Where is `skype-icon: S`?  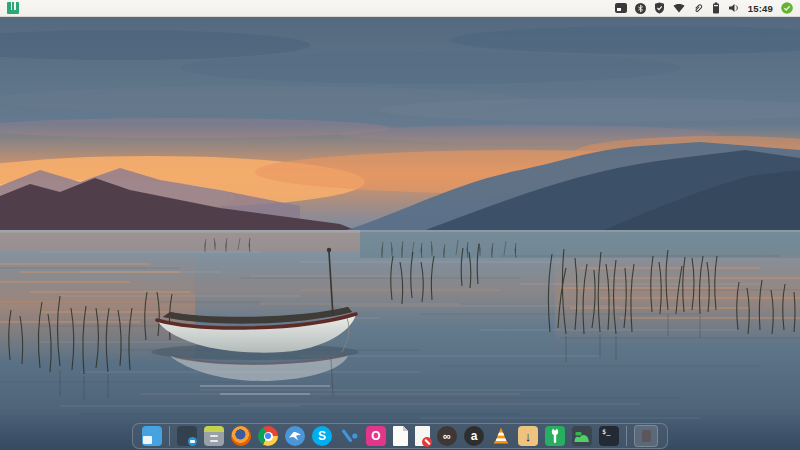
skype-icon: S is located at coordinates (322, 436).